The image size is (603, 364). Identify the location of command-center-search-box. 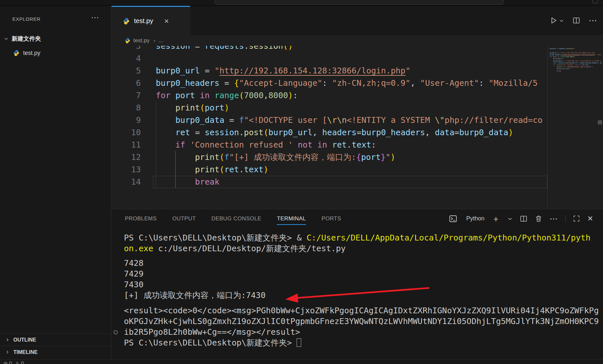
(359, 2).